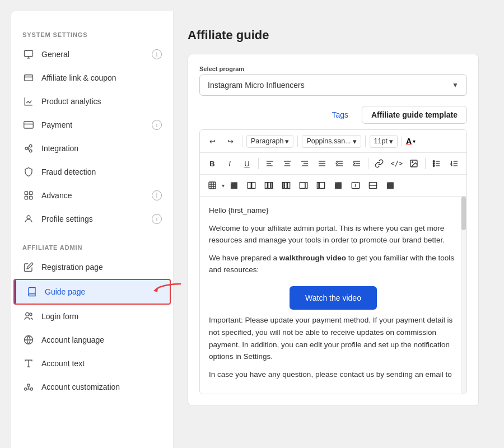 The height and width of the screenshot is (448, 504). What do you see at coordinates (328, 141) in the screenshot?
I see `font-label: Poppins,san...` at bounding box center [328, 141].